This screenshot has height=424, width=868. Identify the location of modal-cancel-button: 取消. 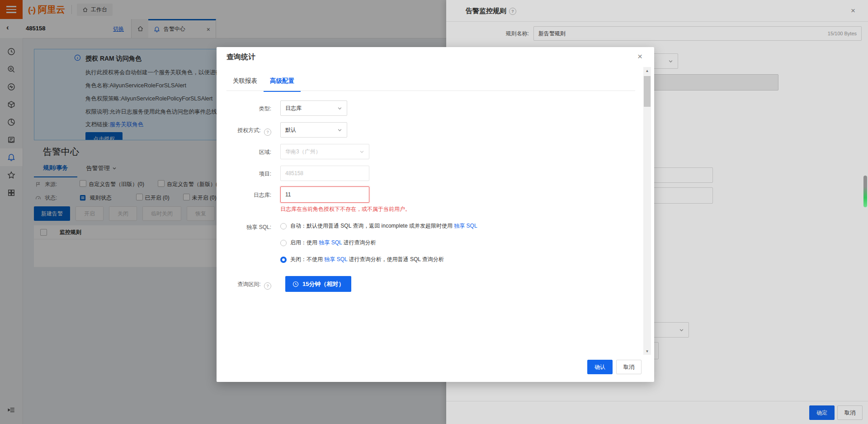
(629, 367).